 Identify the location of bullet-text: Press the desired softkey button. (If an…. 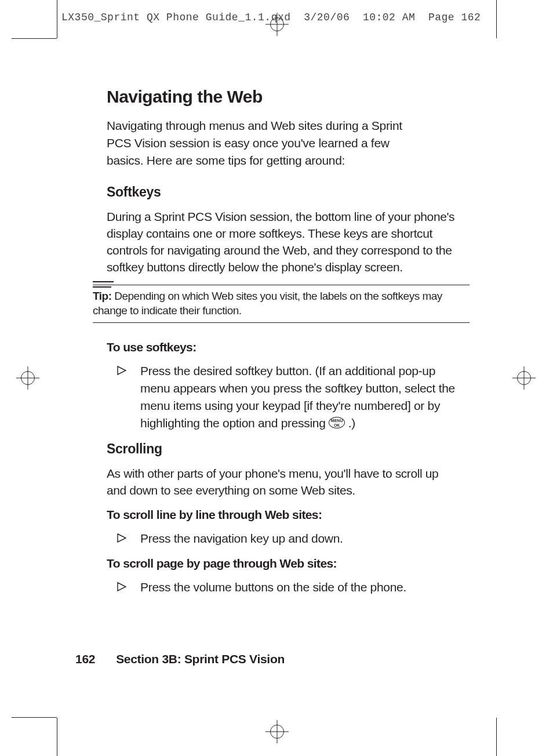
(300, 397).